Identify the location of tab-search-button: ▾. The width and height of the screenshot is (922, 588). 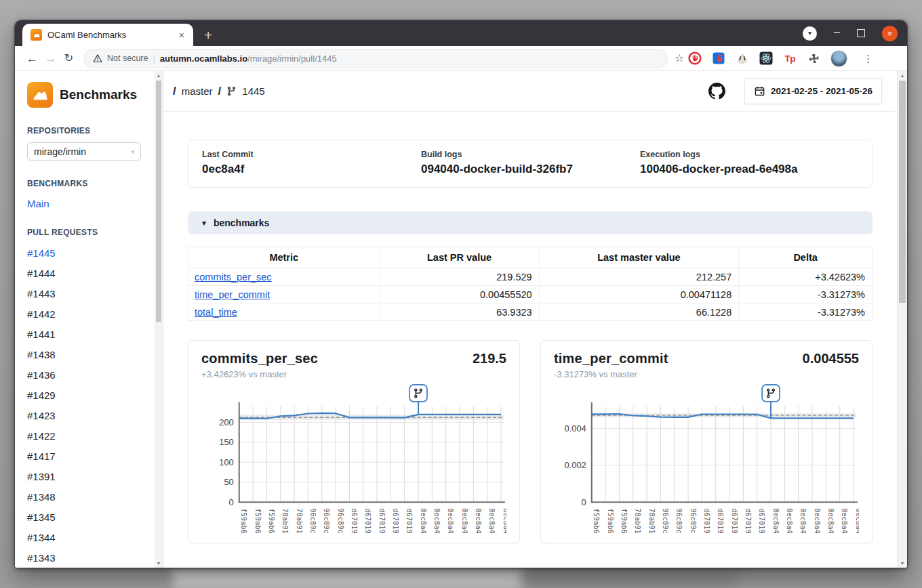
(809, 34).